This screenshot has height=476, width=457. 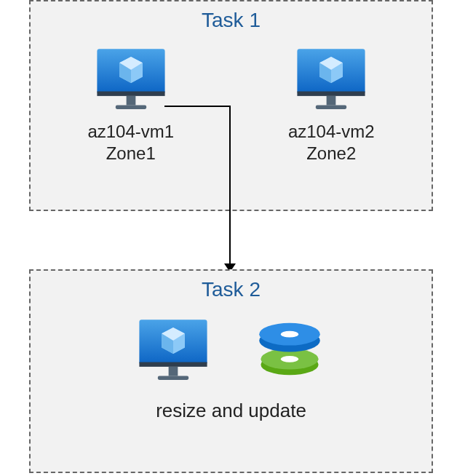 What do you see at coordinates (131, 153) in the screenshot?
I see `vm1-zone: Zone1` at bounding box center [131, 153].